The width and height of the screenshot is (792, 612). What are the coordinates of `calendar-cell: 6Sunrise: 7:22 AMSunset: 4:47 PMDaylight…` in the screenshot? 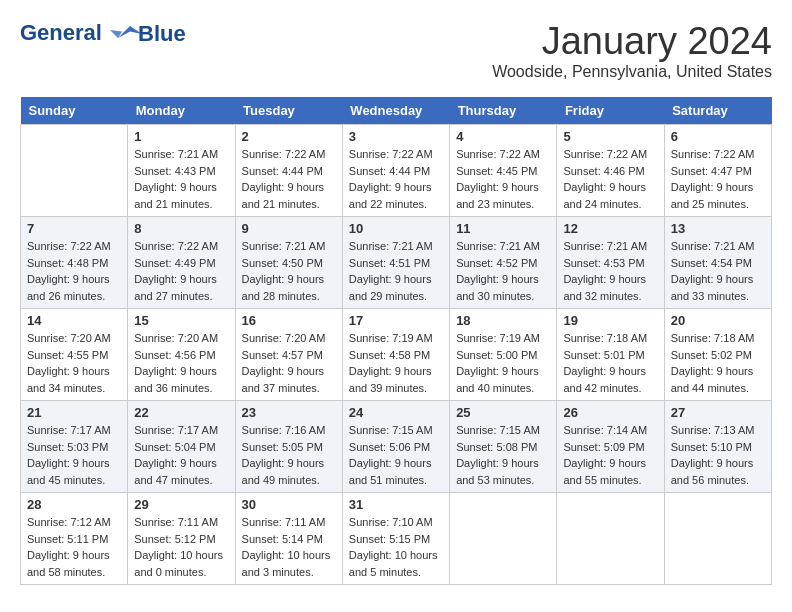 It's located at (718, 171).